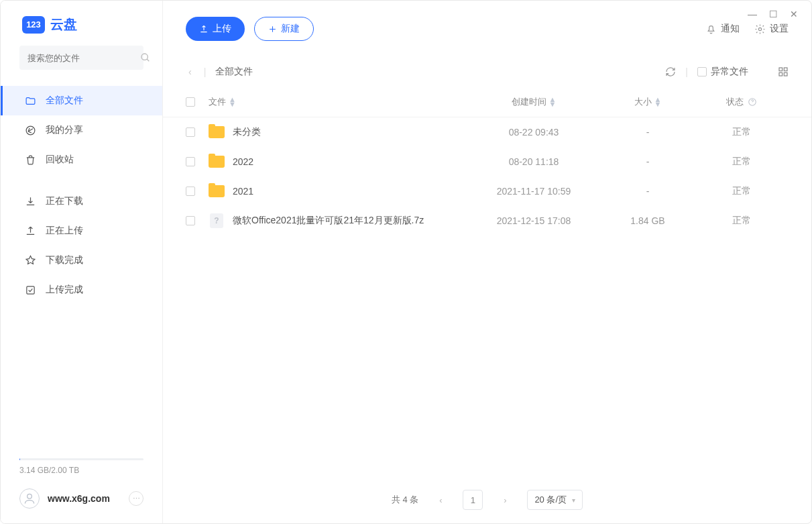  I want to click on search-box, so click(82, 58).